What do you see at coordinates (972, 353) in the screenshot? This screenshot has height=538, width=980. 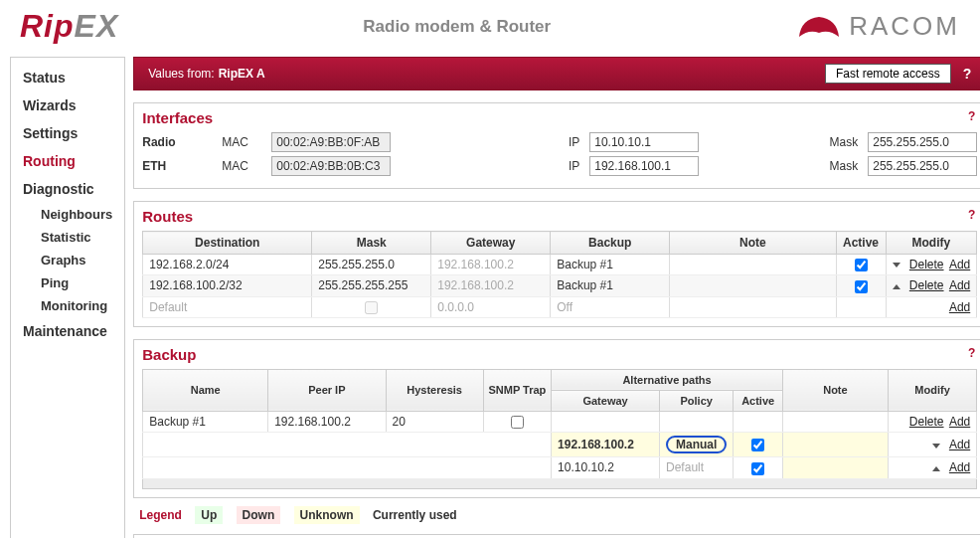 I see `backup-help-icon: ?` at bounding box center [972, 353].